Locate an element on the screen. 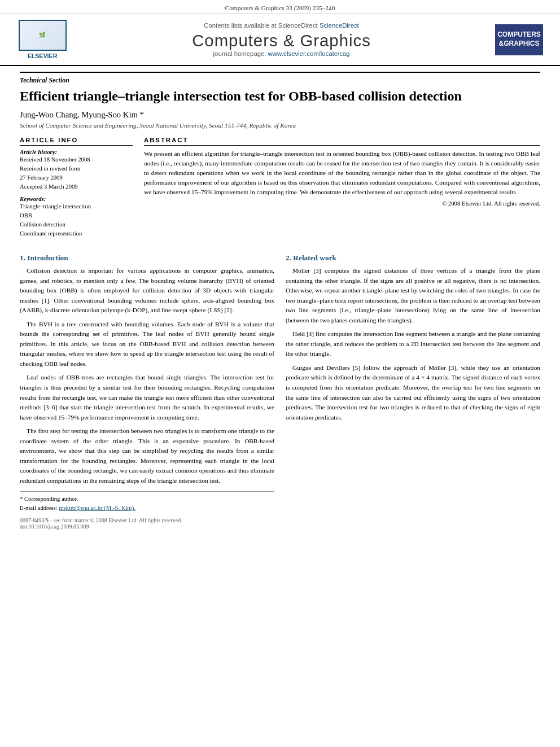 Image resolution: width=560 pixels, height=747 pixels. related-para-3: Guigue and Devillers [5] follow the appr… is located at coordinates (413, 393).